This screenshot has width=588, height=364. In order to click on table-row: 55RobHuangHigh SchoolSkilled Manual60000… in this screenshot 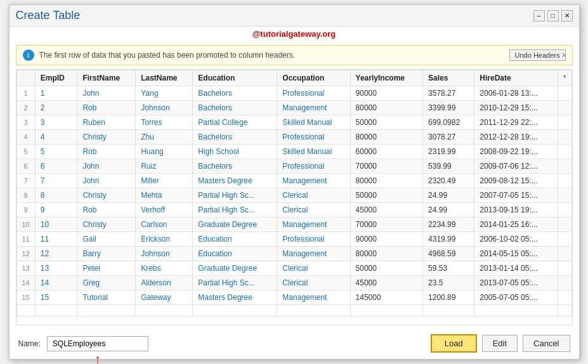, I will do `click(294, 152)`.